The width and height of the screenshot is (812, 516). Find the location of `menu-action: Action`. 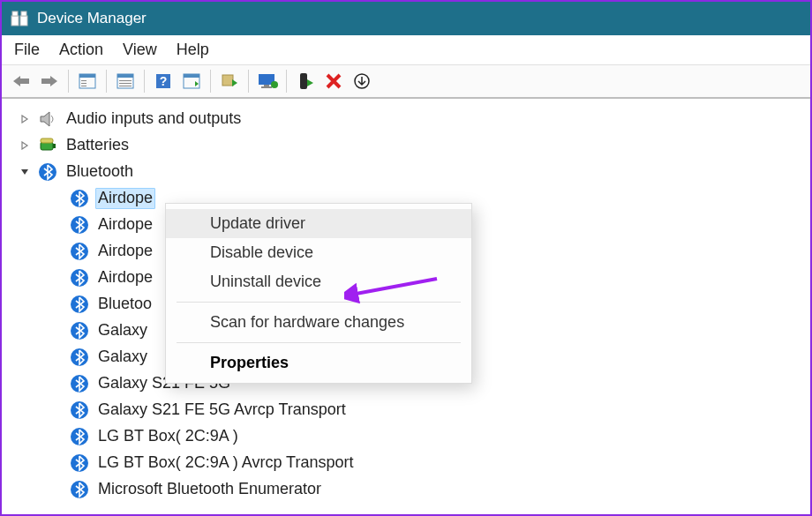

menu-action: Action is located at coordinates (81, 49).